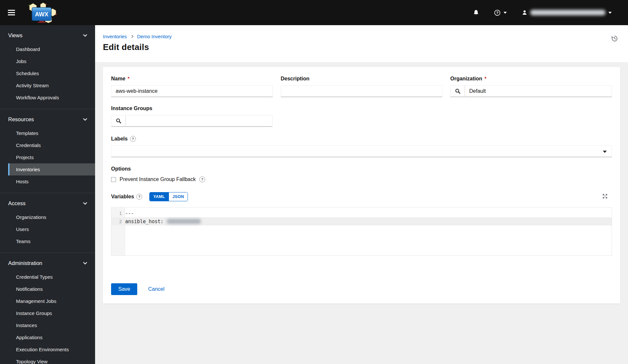 Image resolution: width=628 pixels, height=364 pixels. I want to click on search-icon, so click(119, 121).